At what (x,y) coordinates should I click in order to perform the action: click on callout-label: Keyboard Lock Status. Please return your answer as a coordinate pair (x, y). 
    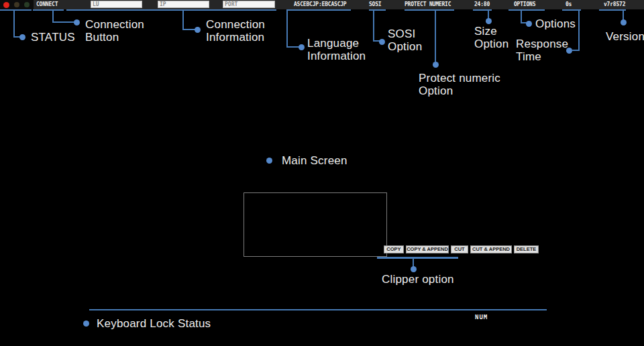
    Looking at the image, I should click on (154, 323).